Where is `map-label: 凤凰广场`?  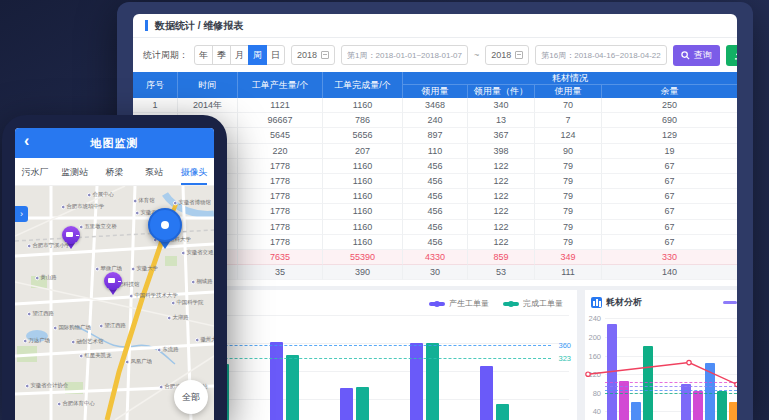 map-label: 凤凰广场 is located at coordinates (138, 362).